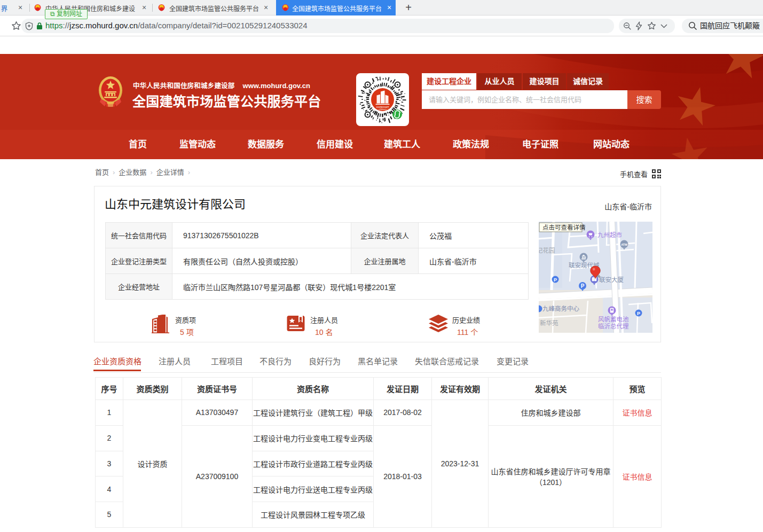 The image size is (763, 532). I want to click on svg-text: 全国建筑市场监管, so click(382, 107).